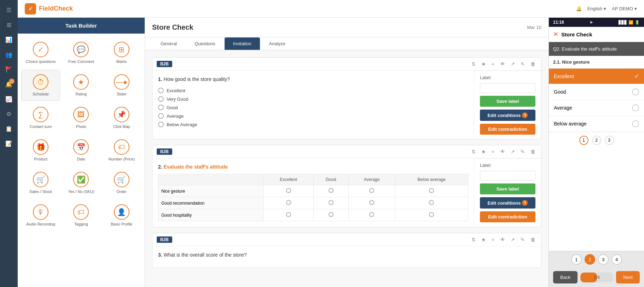 This screenshot has width=644, height=287. Describe the element at coordinates (565, 277) in the screenshot. I see `phone-back-btn: Back` at that location.